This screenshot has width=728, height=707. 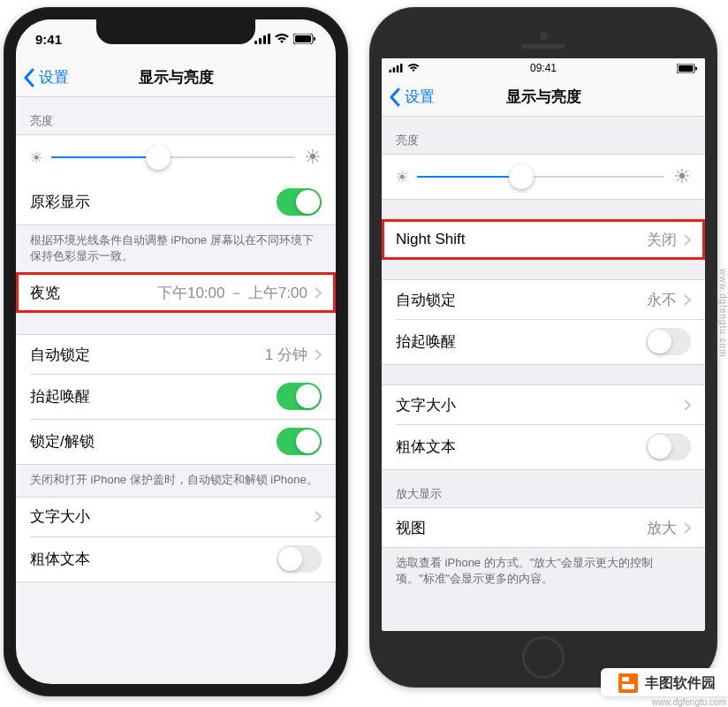 What do you see at coordinates (299, 442) in the screenshot?
I see `lock-unlock-toggle` at bounding box center [299, 442].